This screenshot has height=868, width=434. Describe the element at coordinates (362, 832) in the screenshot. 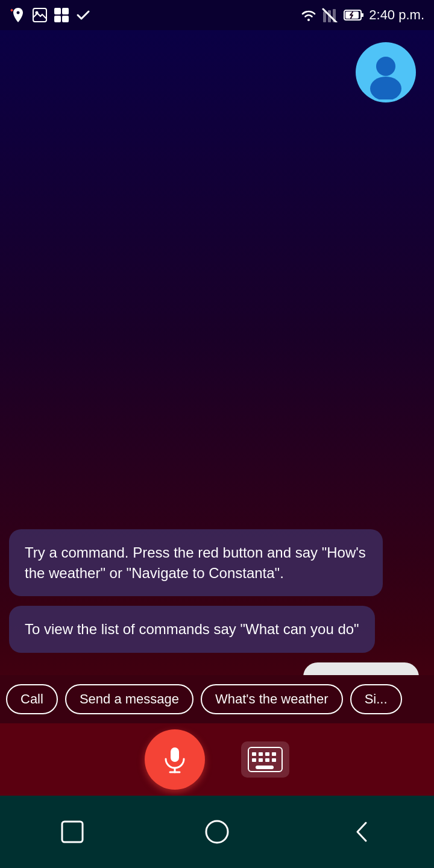

I see `back-icon` at that location.